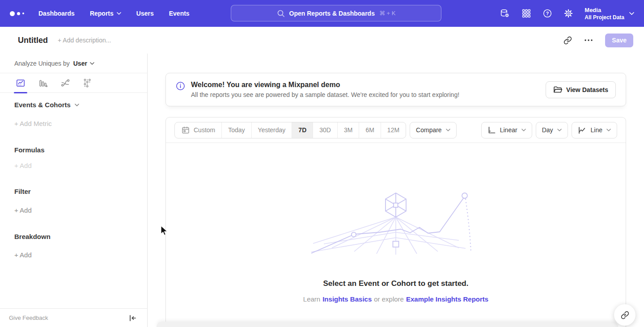  What do you see at coordinates (84, 63) in the screenshot?
I see `analyze-by-dropdown: User` at bounding box center [84, 63].